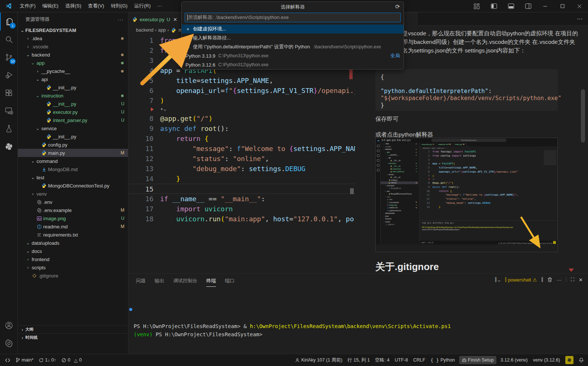 The image size is (588, 366). What do you see at coordinates (547, 360) in the screenshot?
I see `status-venv-indicator: venv (3.12.6)` at bounding box center [547, 360].